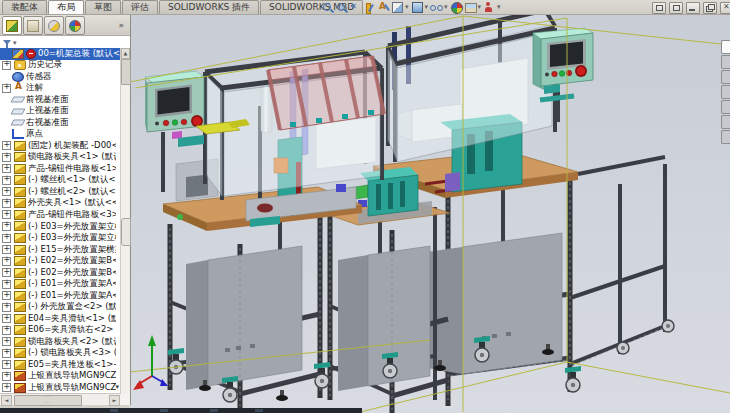 Image resolution: width=730 pixels, height=413 pixels. What do you see at coordinates (60, 319) in the screenshot?
I see `tree-item: E04=夹具滑轨<1> (默认` at bounding box center [60, 319].